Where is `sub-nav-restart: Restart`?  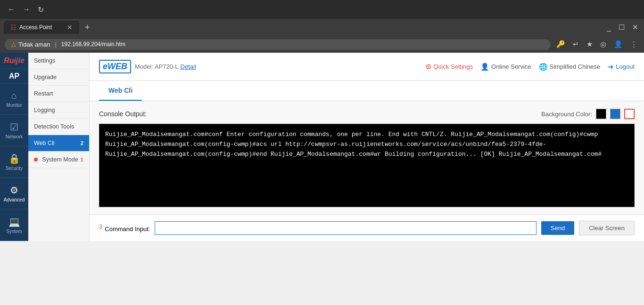 sub-nav-restart: Restart is located at coordinates (58, 94).